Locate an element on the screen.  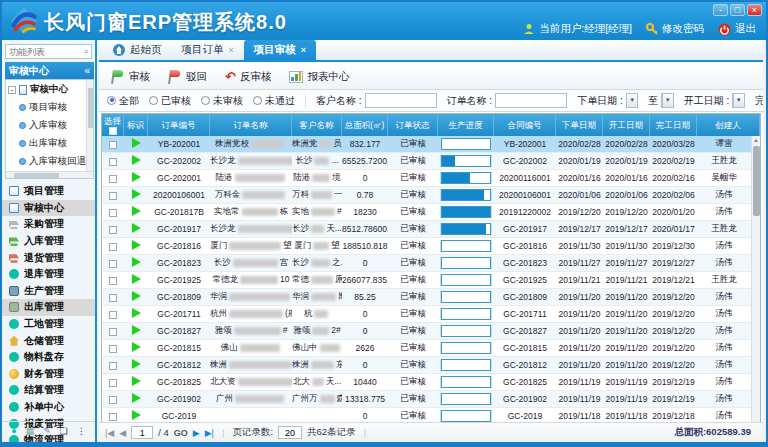
column-header-订单状态: 订单状态 is located at coordinates (413, 125).